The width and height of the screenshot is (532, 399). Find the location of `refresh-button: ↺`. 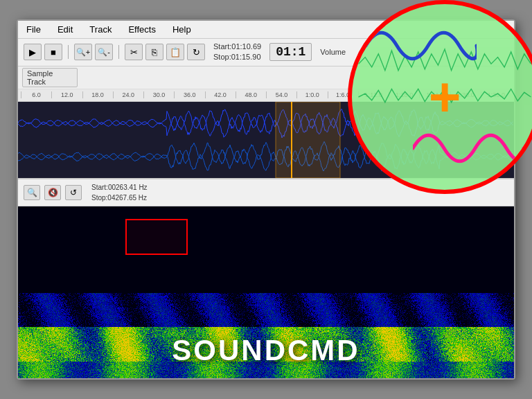

refresh-button: ↺ is located at coordinates (73, 193).